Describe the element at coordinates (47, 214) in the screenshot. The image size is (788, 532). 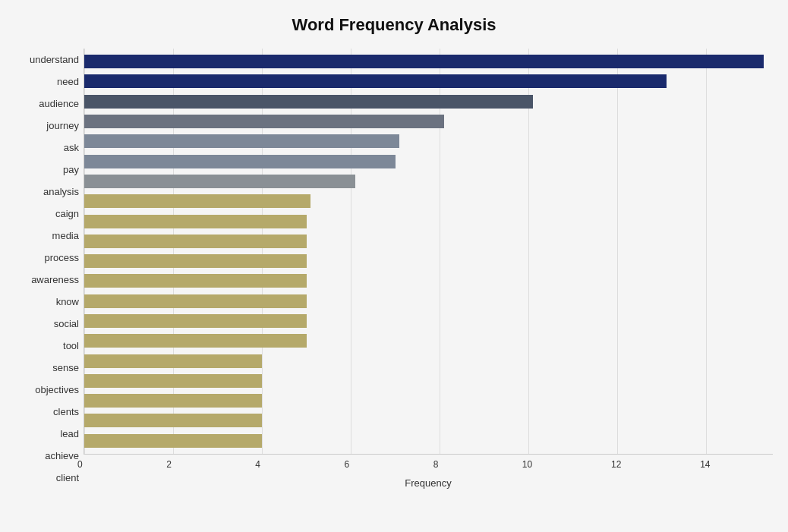
I see `y-label: caign` at that location.